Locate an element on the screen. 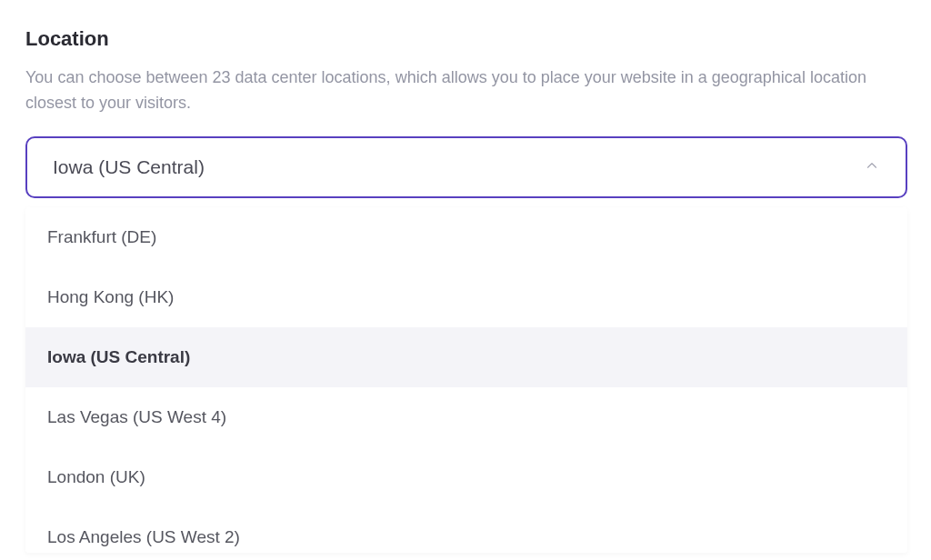 The height and width of the screenshot is (560, 931). location-select-value: Iowa (US Central) is located at coordinates (129, 167).